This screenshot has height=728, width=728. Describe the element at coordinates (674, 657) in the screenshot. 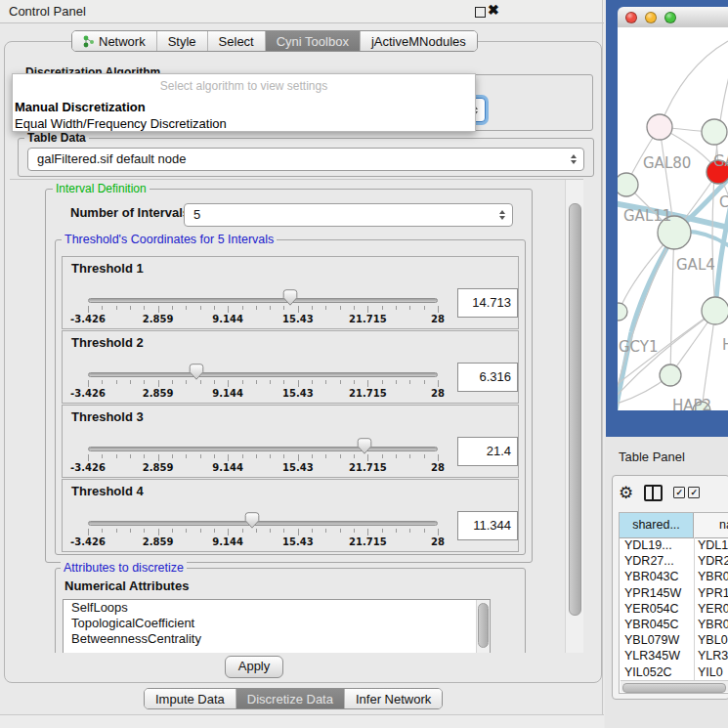

I see `table-row: YLR345WYLR3` at that location.